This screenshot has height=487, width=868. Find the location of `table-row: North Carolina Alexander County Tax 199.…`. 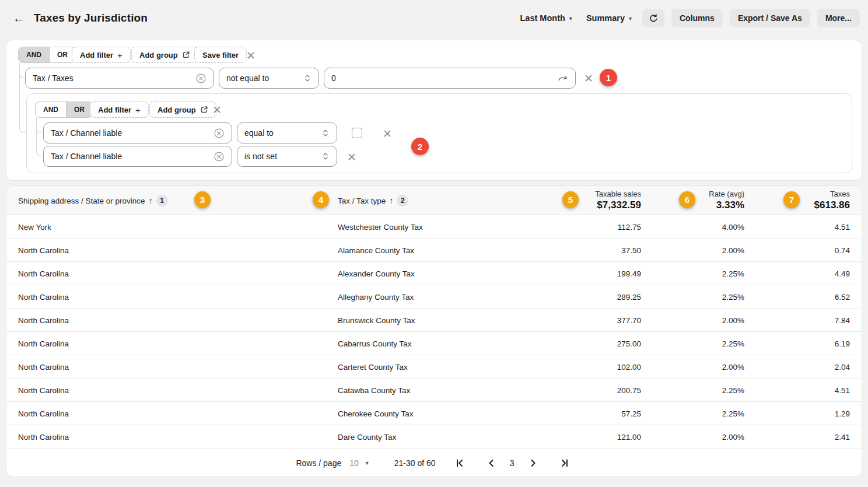

table-row: North Carolina Alexander County Tax 199.… is located at coordinates (434, 274).